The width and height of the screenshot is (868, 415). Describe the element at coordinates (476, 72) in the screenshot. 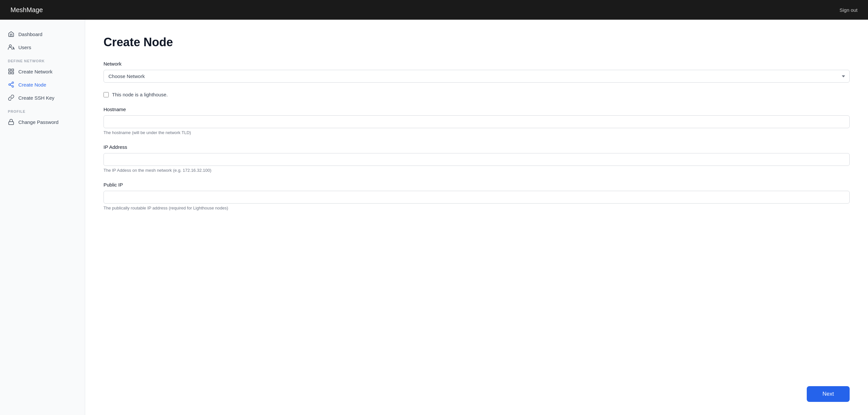

I see `network-field-group: Network Choose Network` at that location.